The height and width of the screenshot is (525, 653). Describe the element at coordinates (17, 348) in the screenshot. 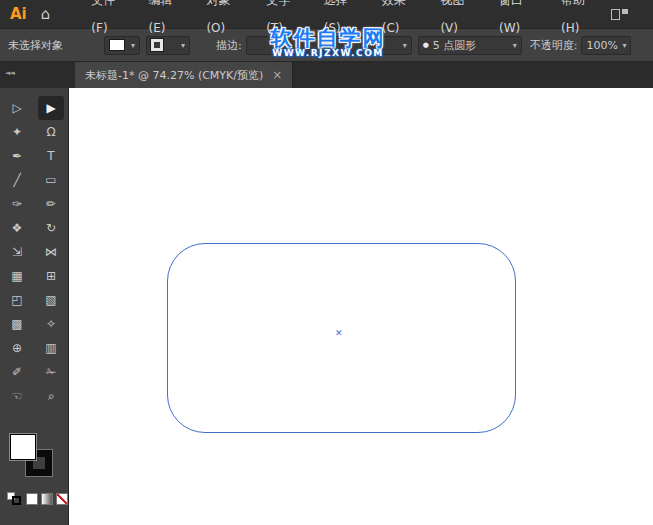

I see `shape-builder-tool: ⊕` at that location.